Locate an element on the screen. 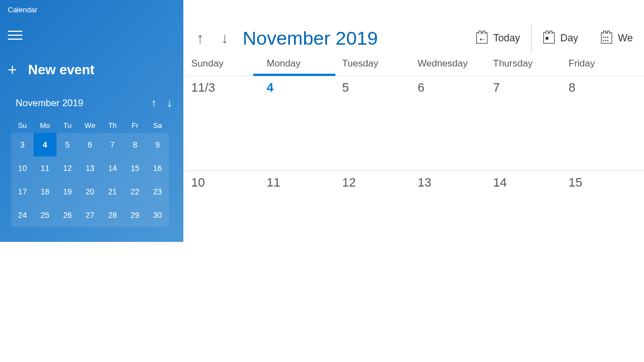 This screenshot has height=362, width=644. mini-day-cell: 26 is located at coordinates (68, 215).